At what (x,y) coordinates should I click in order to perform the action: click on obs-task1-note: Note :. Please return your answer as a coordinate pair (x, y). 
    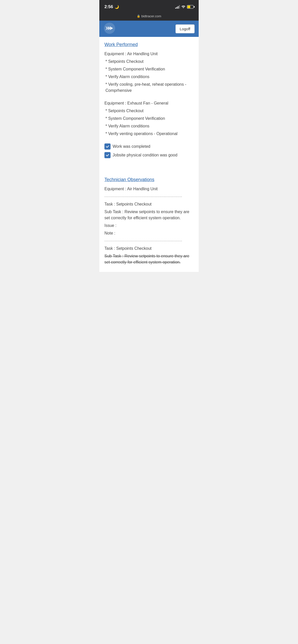
    Looking at the image, I should click on (149, 233).